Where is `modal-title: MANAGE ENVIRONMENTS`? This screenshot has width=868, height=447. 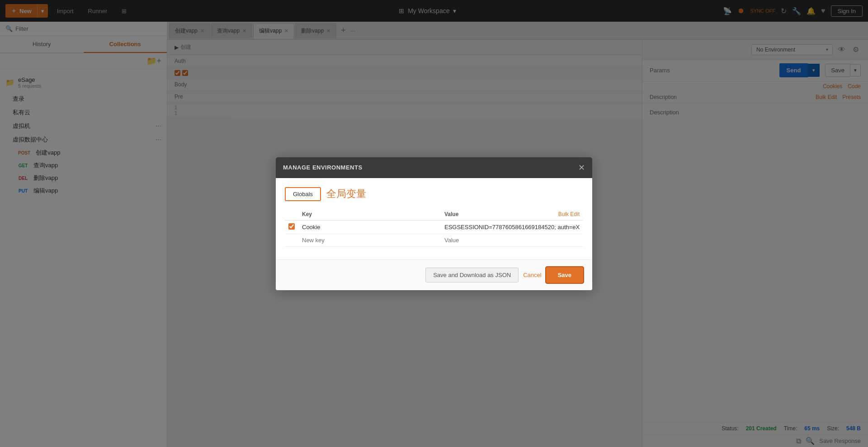
modal-title: MANAGE ENVIRONMENTS is located at coordinates (323, 167).